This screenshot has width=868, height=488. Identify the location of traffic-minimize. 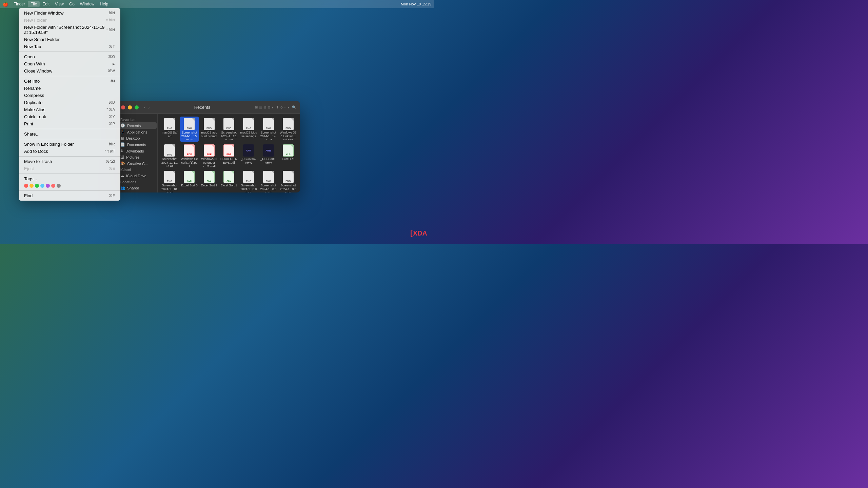
(130, 107).